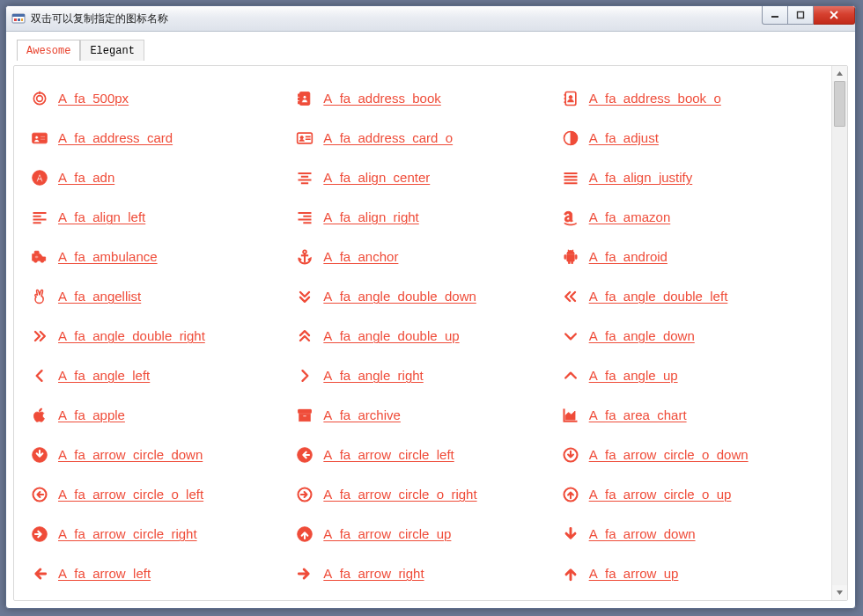 This screenshot has height=616, width=863. Describe the element at coordinates (305, 178) in the screenshot. I see `align-center-icon` at that location.